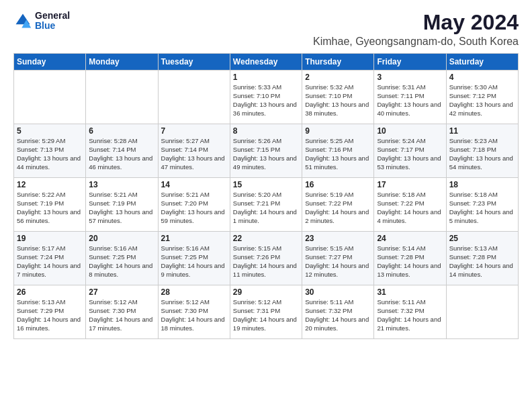  What do you see at coordinates (194, 208) in the screenshot?
I see `day-info-w2-d2: Sunrise: 5:21 AM Sunset: 7:20 PM Dayligh…` at bounding box center [194, 208].